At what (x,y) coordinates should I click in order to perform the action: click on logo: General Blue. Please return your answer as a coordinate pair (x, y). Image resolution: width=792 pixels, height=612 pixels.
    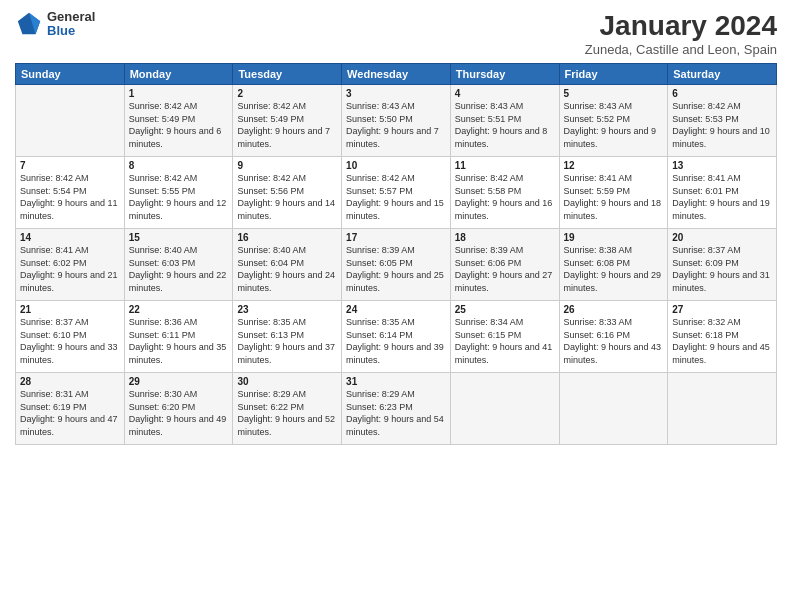
    Looking at the image, I should click on (55, 24).